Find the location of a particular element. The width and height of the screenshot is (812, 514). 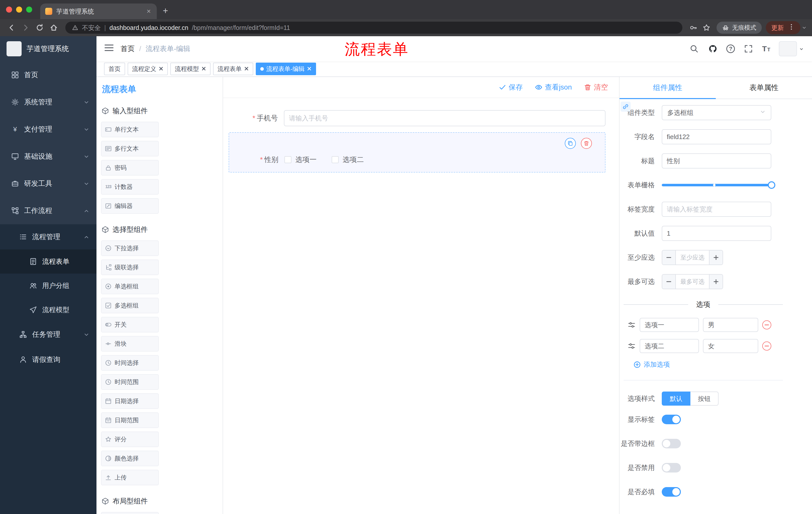

style-button-button: 按钮 is located at coordinates (704, 399).